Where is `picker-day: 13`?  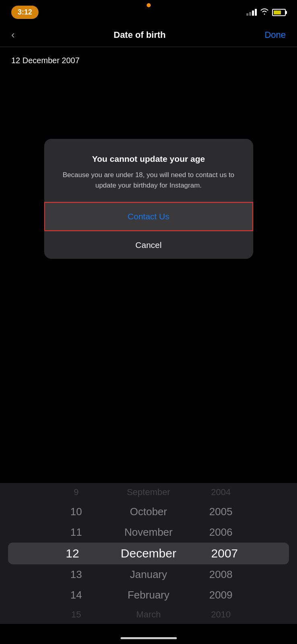 picker-day: 13 is located at coordinates (76, 575).